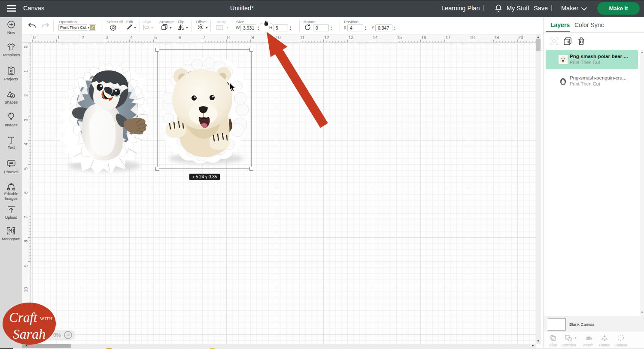 Image resolution: width=644 pixels, height=349 pixels. What do you see at coordinates (29, 334) in the screenshot?
I see `svg-text: Sarah` at bounding box center [29, 334].